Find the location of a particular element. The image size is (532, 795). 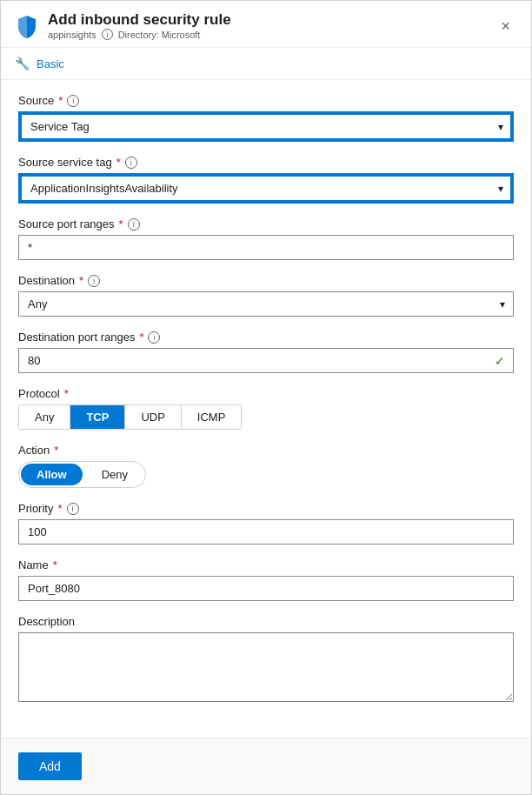

source-service-tag-group: Source service tag * i ApplicationInsigh… is located at coordinates (266, 179).